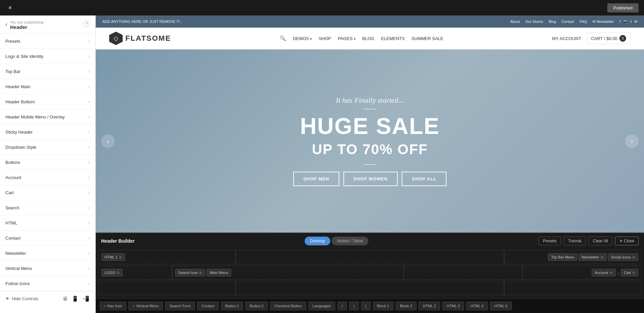  I want to click on sidebar-item-account: Account ›, so click(48, 178).